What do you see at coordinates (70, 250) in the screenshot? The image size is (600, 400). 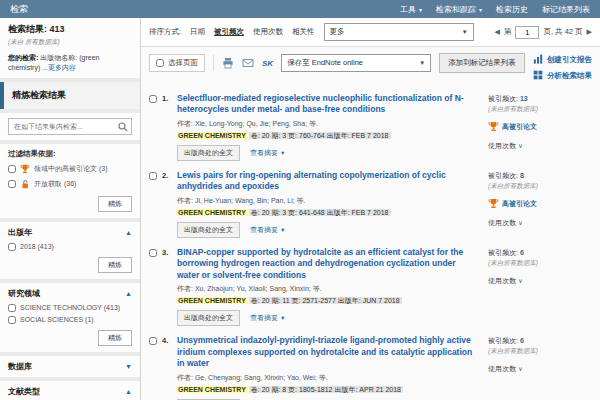 I see `section-publication-year: 出版年 ▲ 2018 (413) 精炼` at bounding box center [70, 250].